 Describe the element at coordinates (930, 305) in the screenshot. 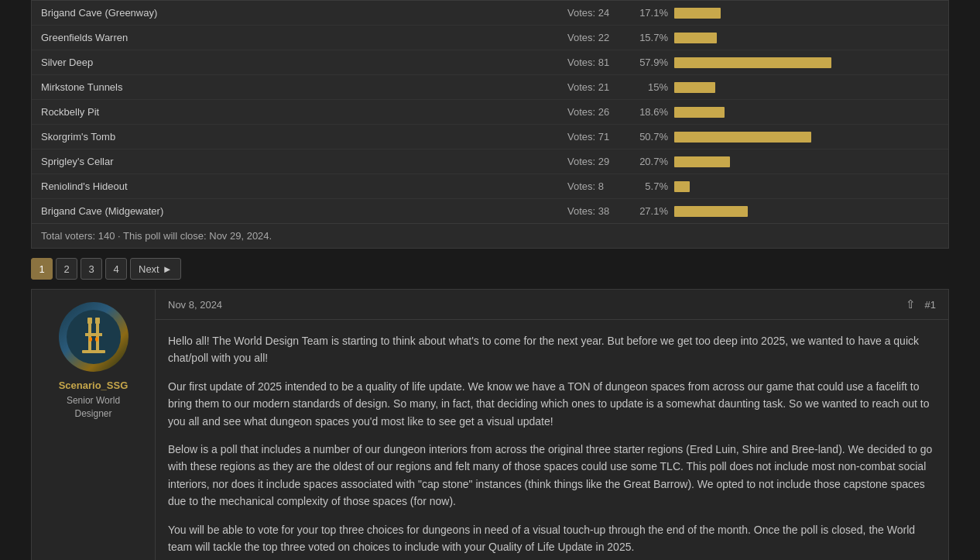

I see `post-number: #1` at that location.